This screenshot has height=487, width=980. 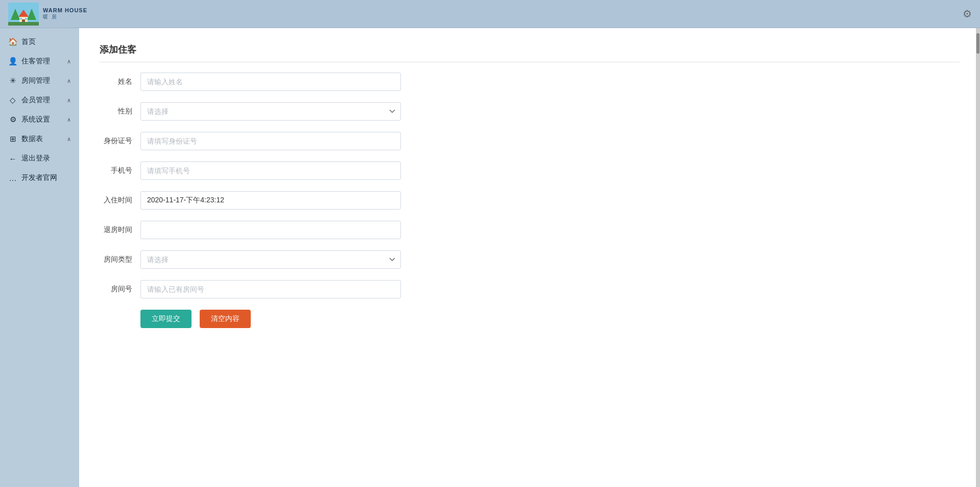 I want to click on checkout-input, so click(x=271, y=230).